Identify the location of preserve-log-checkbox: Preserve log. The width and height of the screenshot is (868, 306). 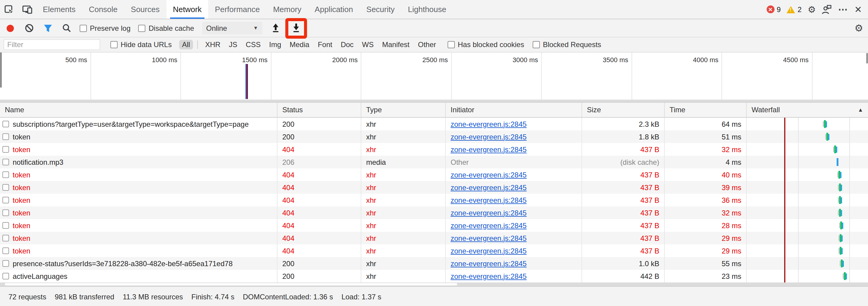
(105, 28).